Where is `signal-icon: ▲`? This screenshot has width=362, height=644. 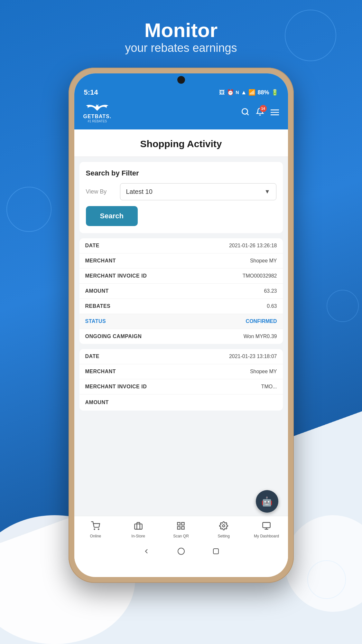
signal-icon: ▲ is located at coordinates (244, 93).